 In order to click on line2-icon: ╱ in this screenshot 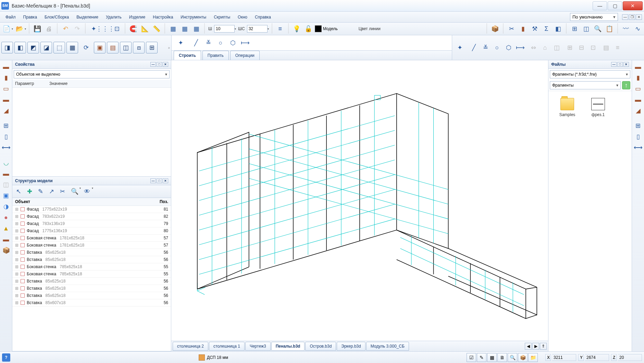, I will do `click(474, 48)`.